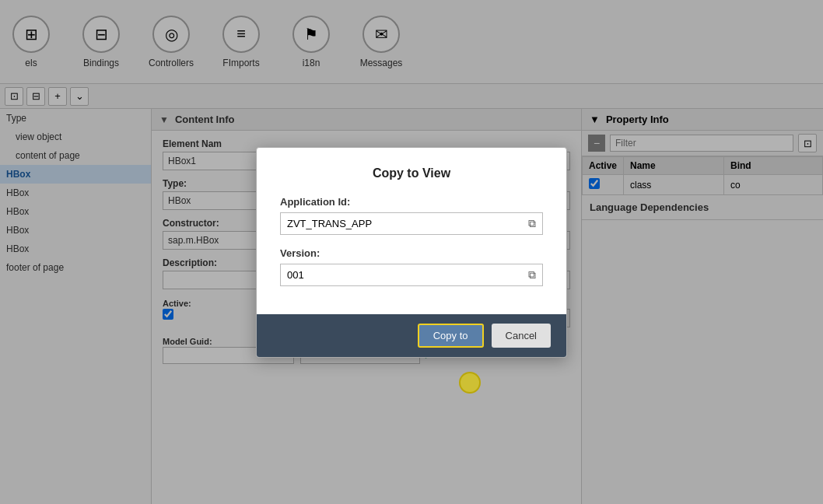  Describe the element at coordinates (451, 336) in the screenshot. I see `copy-to-button: Copy to` at that location.